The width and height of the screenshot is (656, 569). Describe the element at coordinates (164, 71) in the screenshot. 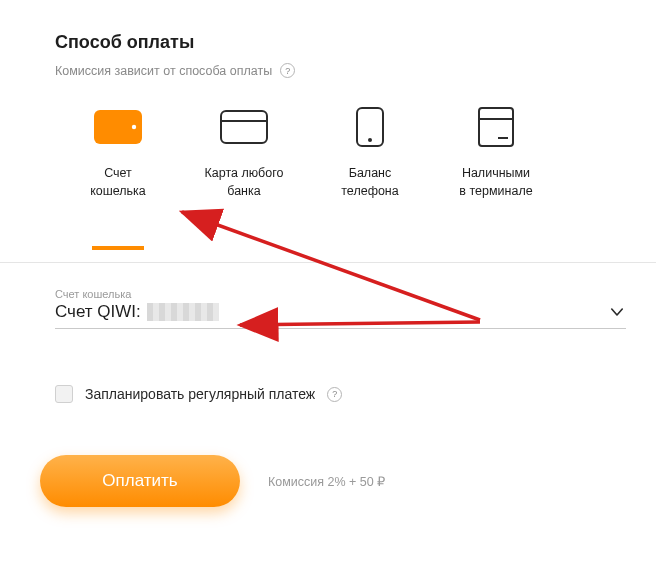

I see `commission-note: Комиссия зависит от способа оплаты` at that location.